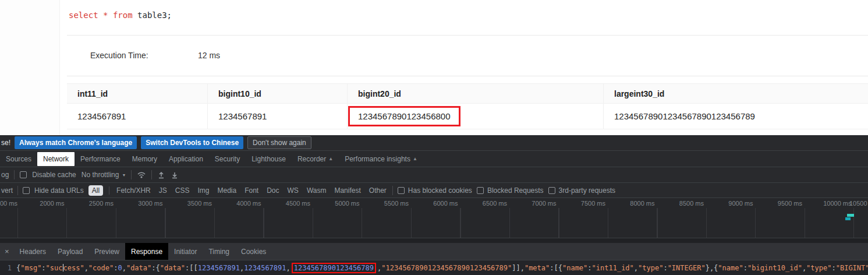 The height and width of the screenshot is (275, 868). I want to click on cell-largeint30-id: 12345678901234567890123456789, so click(736, 117).